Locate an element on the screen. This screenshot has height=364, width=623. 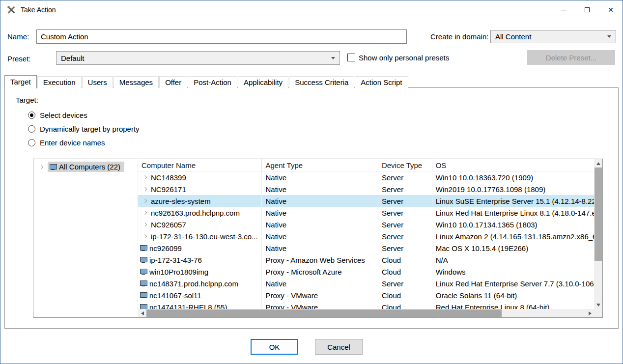
computers-icon is located at coordinates (53, 167).